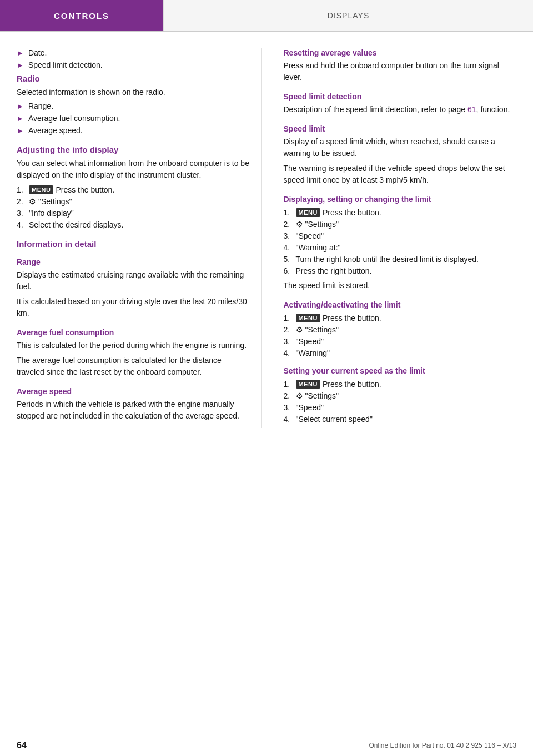  I want to click on tab-displays-label: DISPLAYS, so click(349, 16).